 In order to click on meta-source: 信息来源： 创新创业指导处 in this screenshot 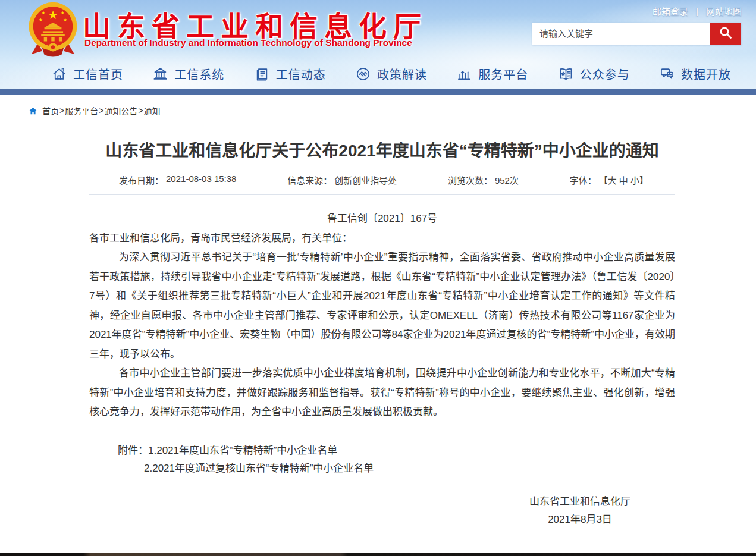, I will do `click(342, 180)`.